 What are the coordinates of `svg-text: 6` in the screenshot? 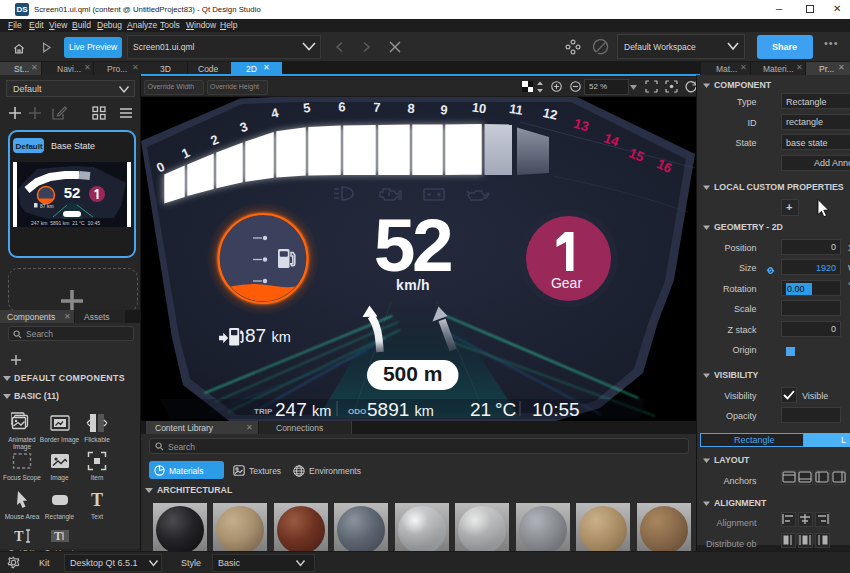 It's located at (342, 106).